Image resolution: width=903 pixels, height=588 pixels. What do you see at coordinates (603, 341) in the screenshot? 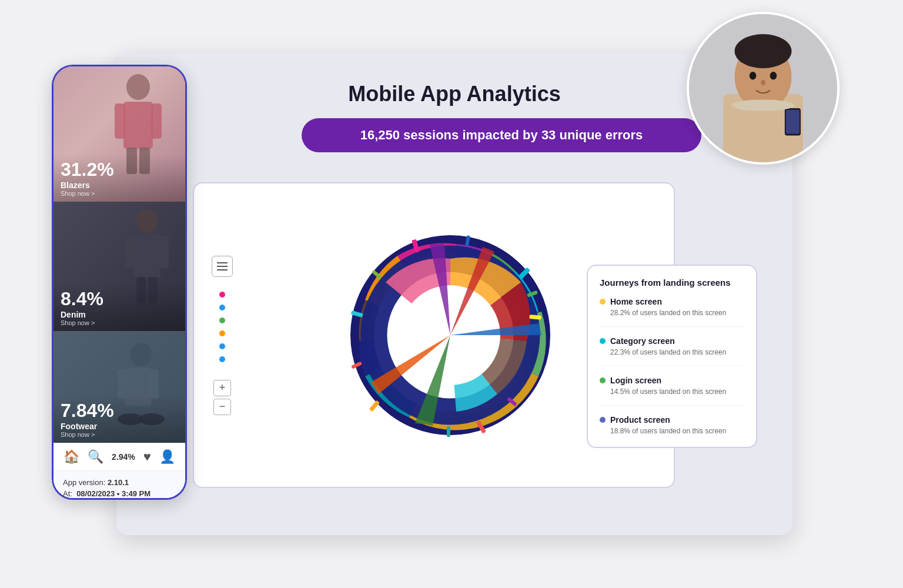
I see `journey-dot-category` at bounding box center [603, 341].